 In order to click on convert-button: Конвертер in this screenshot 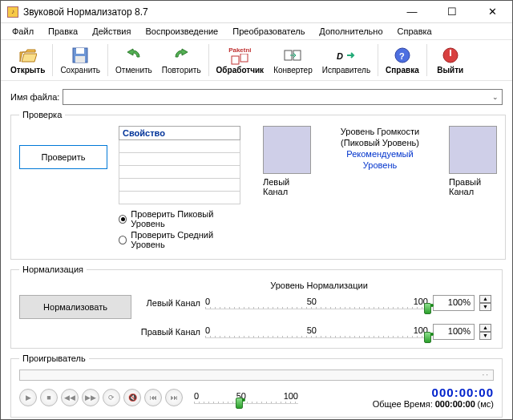, I will do `click(293, 60)`.